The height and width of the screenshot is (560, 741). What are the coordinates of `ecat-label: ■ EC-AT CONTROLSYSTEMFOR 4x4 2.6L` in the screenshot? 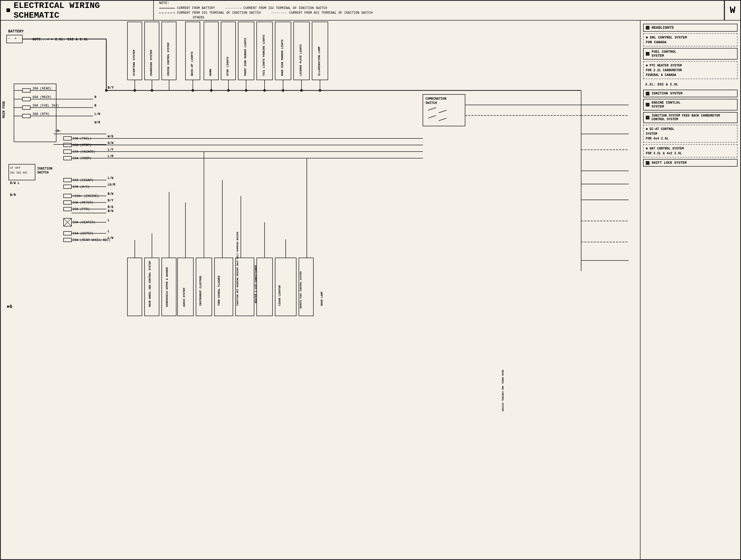 It's located at (660, 134).